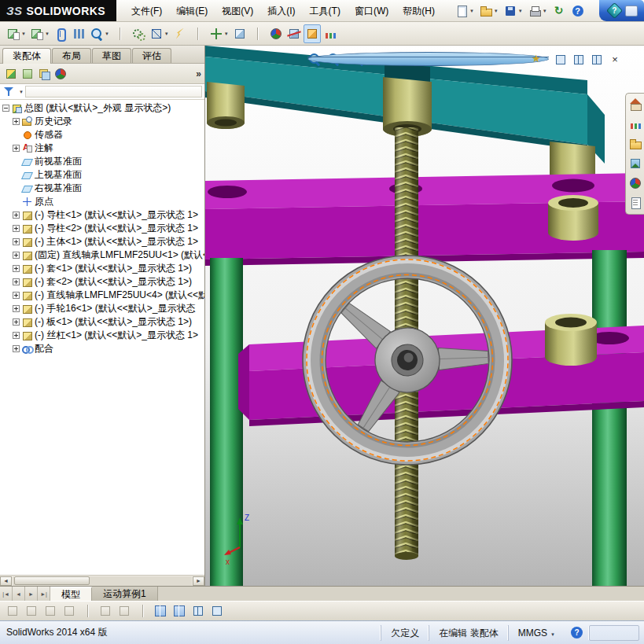 Image resolution: width=644 pixels, height=644 pixels. What do you see at coordinates (635, 144) in the screenshot?
I see `file-explorer-tab` at bounding box center [635, 144].